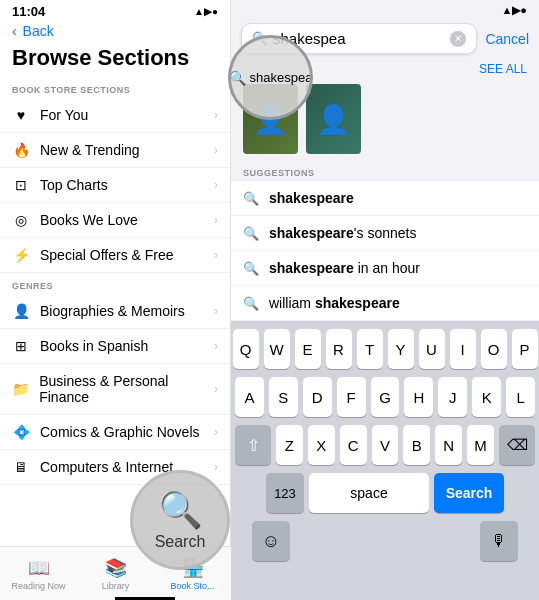 The height and width of the screenshot is (600, 539). Describe the element at coordinates (342, 233) in the screenshot. I see `suggestion-text-2: shakespeare's sonnets` at that location.